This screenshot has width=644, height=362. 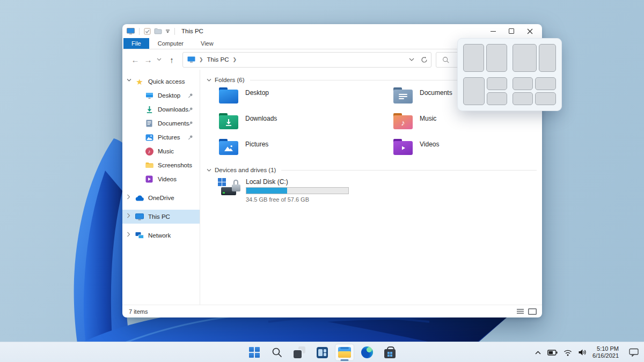 I want to click on folder-tile-videos: Videos, so click(x=481, y=149).